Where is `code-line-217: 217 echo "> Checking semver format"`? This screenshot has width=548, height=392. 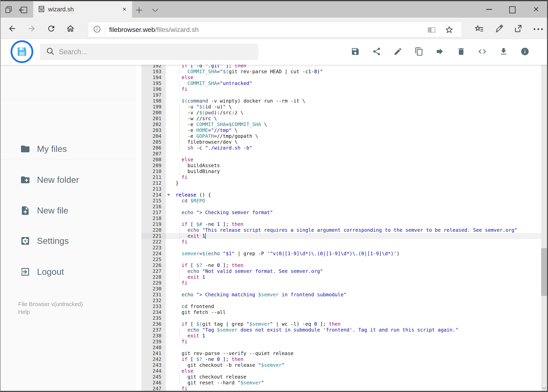
code-line-217: 217 echo "> Checking semver format" is located at coordinates (339, 212).